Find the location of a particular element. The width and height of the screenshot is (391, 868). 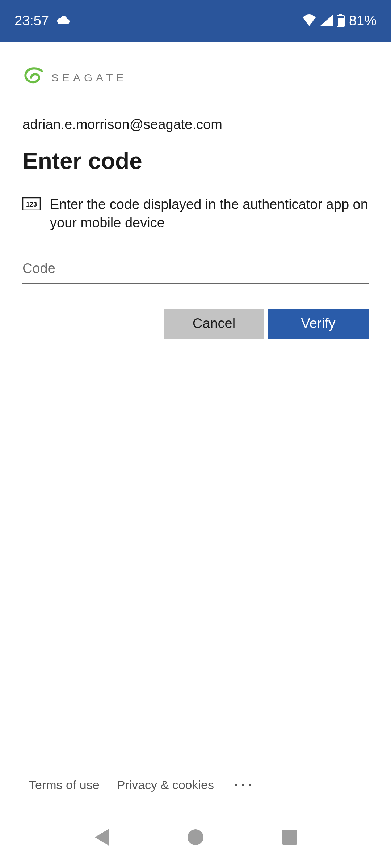

back-button is located at coordinates (101, 837).